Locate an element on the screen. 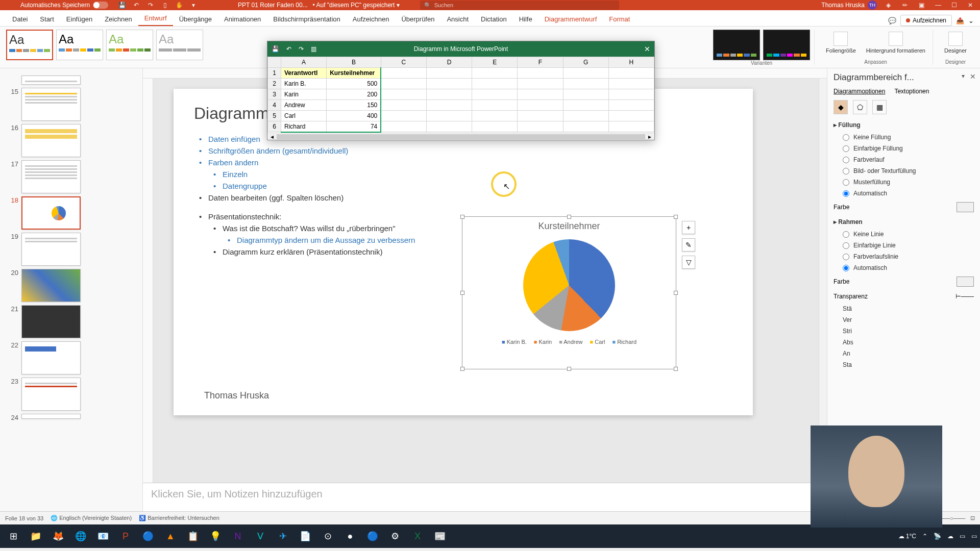 The width and height of the screenshot is (980, 551). slide-item-16: 16 is located at coordinates (71, 141).